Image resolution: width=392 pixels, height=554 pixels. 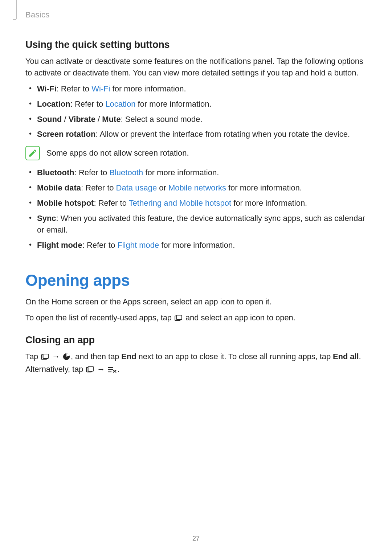 I want to click on bullet-bluetooth-post: for more information., so click(x=181, y=173).